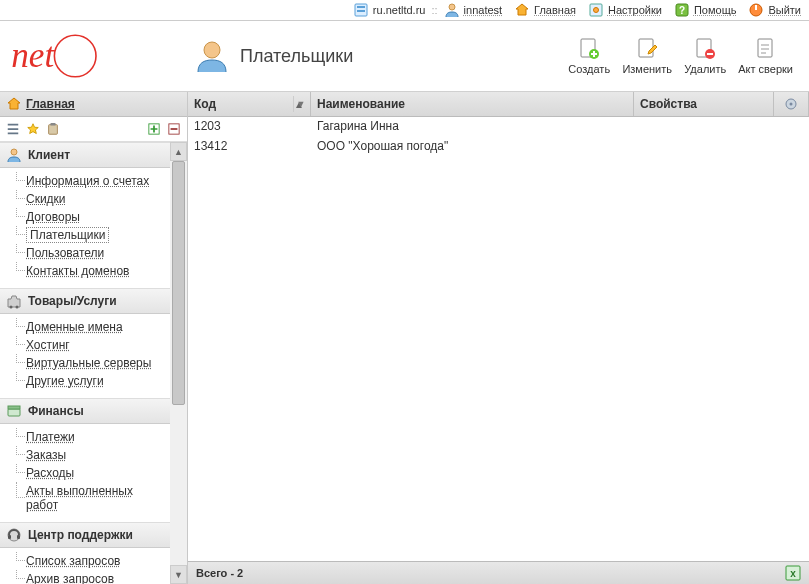  I want to click on page-icon, so click(212, 56).